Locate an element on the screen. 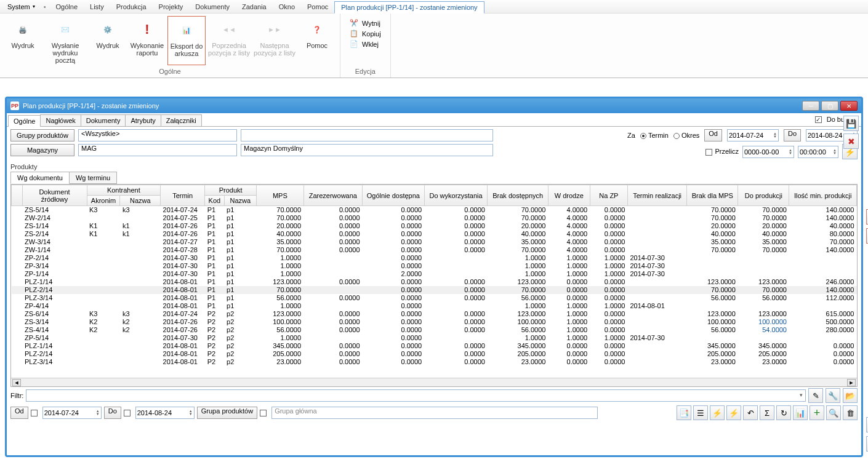 This screenshot has width=868, height=462. tool-add: + is located at coordinates (817, 413).